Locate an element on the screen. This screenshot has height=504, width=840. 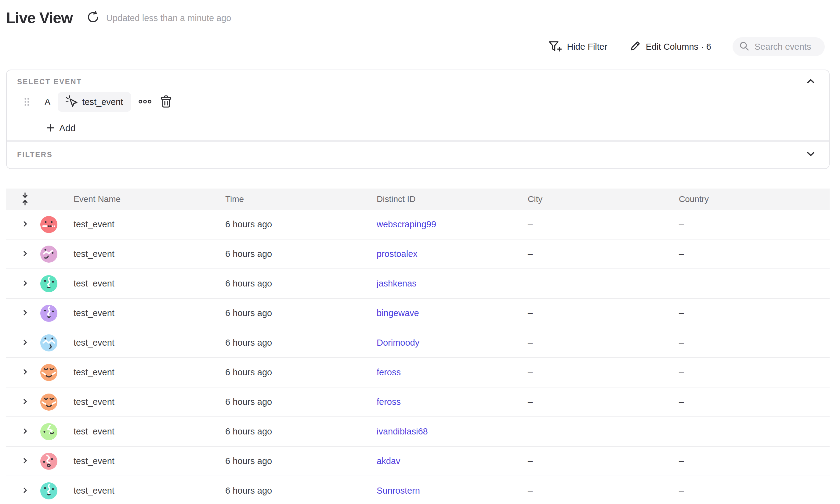
table-row: test_event 6 hours ago prostoalex – – is located at coordinates (418, 254).